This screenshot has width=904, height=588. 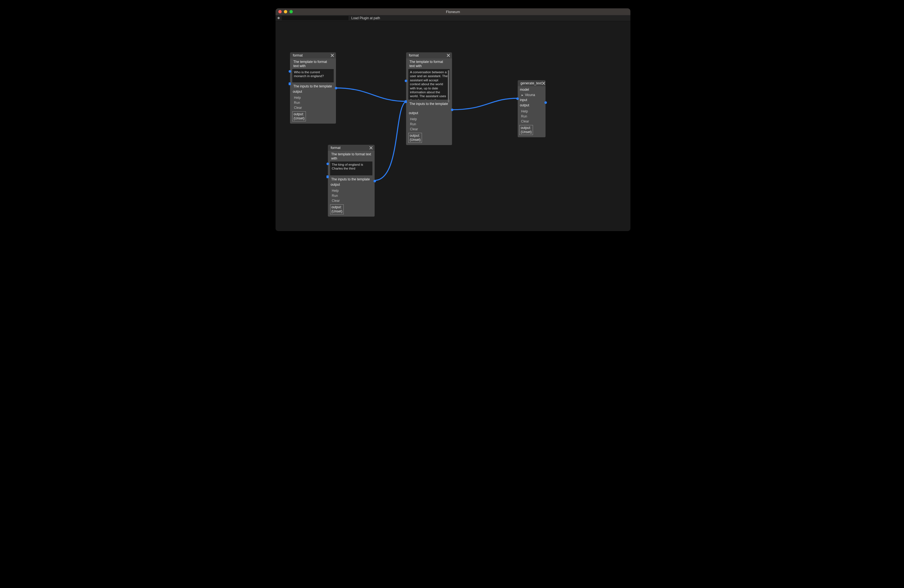 What do you see at coordinates (532, 90) in the screenshot?
I see `model-label: model` at bounding box center [532, 90].